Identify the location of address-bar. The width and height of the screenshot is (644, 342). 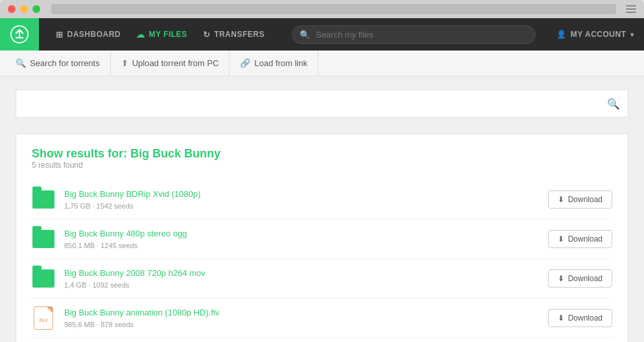
(333, 9).